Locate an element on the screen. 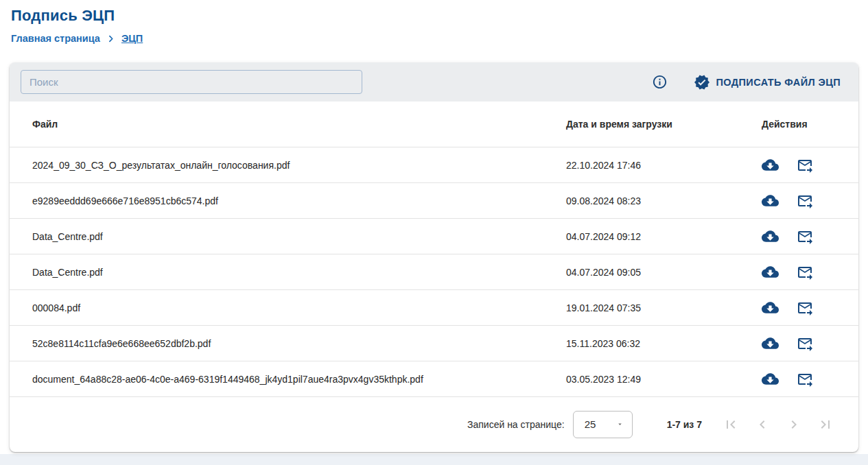 This screenshot has width=868, height=465. page-title: Подпись ЭЦП is located at coordinates (439, 16).